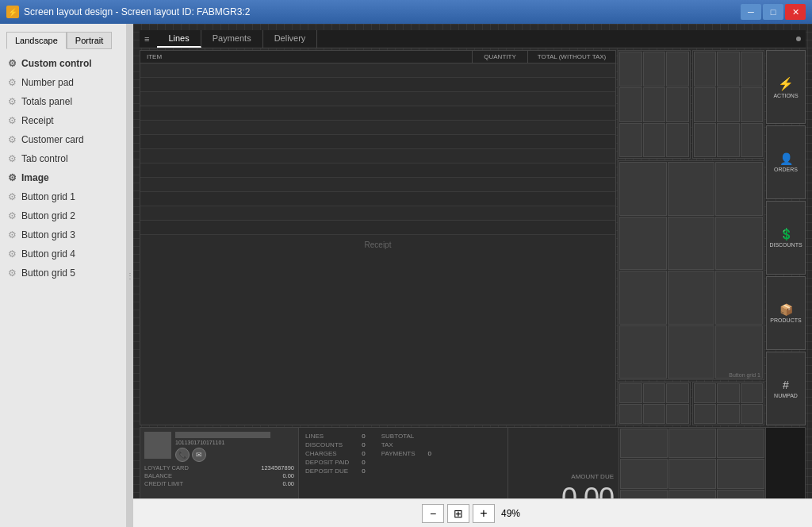  I want to click on close-button: ✕, so click(795, 12).